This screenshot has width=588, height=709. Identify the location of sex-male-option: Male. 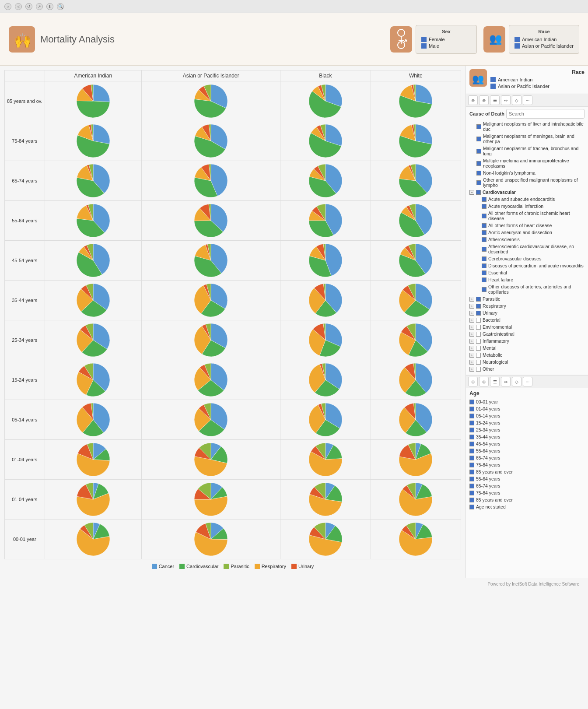
(446, 46).